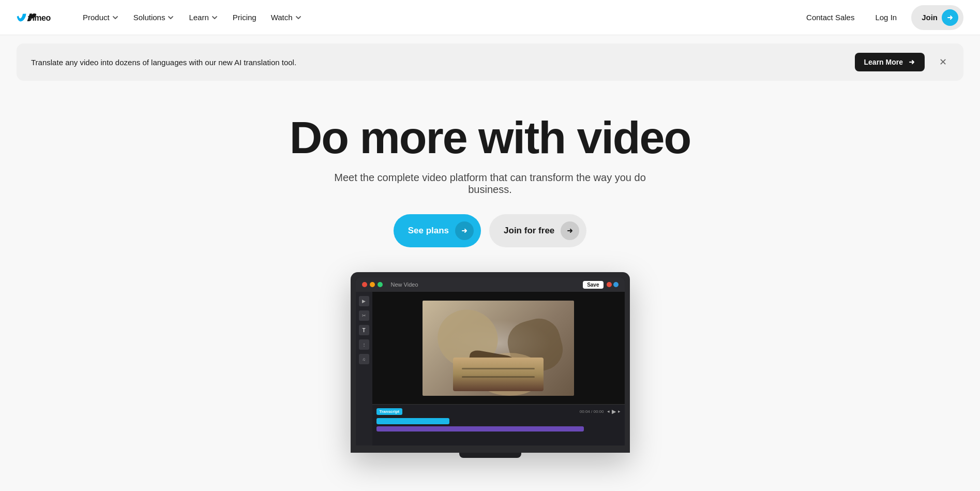 This screenshot has width=980, height=491. What do you see at coordinates (101, 18) in the screenshot?
I see `nav-item-product: Product` at bounding box center [101, 18].